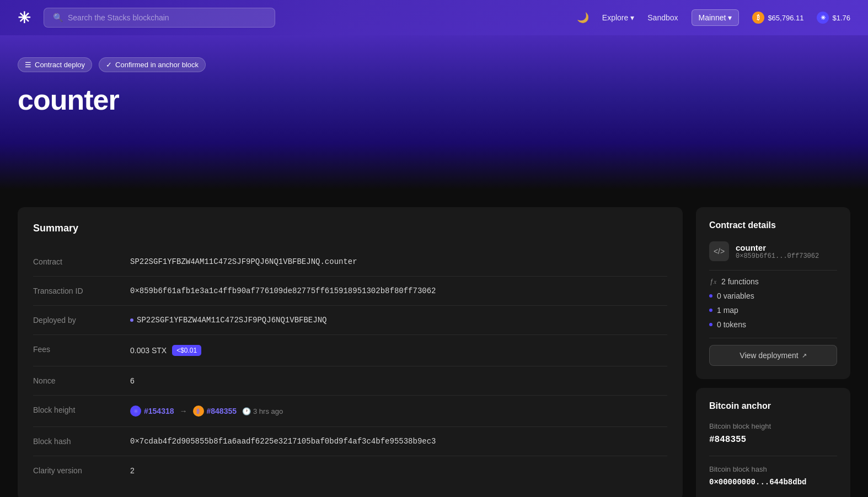  What do you see at coordinates (773, 433) in the screenshot?
I see `btc-block-height-field: Bitcoin block height #848355` at bounding box center [773, 433].